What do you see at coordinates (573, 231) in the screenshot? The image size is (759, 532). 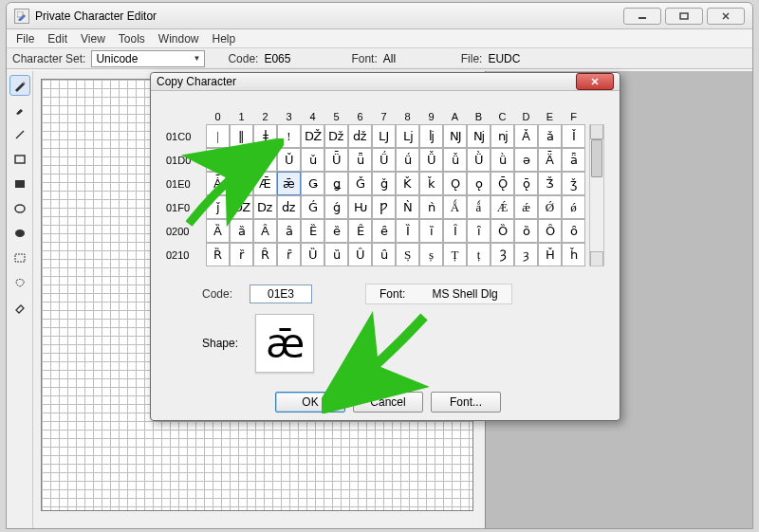 I see `char-cell: ȏ` at bounding box center [573, 231].